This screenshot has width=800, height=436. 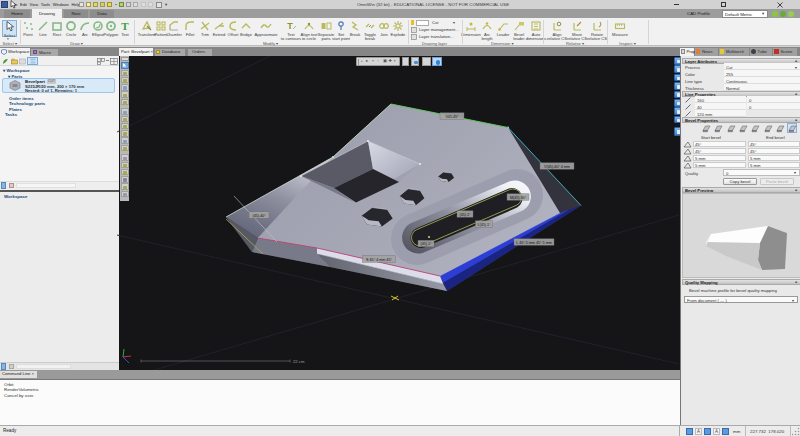 What do you see at coordinates (557, 167) in the screenshot?
I see `svg-text: V(45).40° 4 mm` at bounding box center [557, 167].